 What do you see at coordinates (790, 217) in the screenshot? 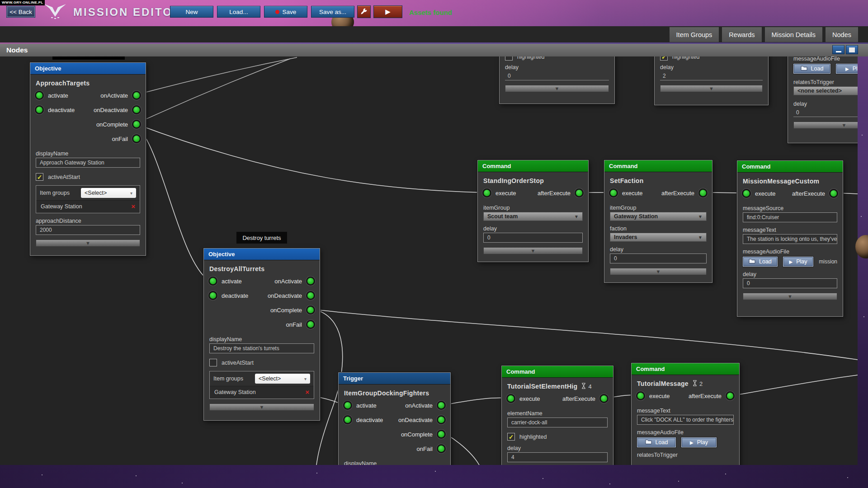
I see `message-source-input: find:0:Cruiser` at bounding box center [790, 217].